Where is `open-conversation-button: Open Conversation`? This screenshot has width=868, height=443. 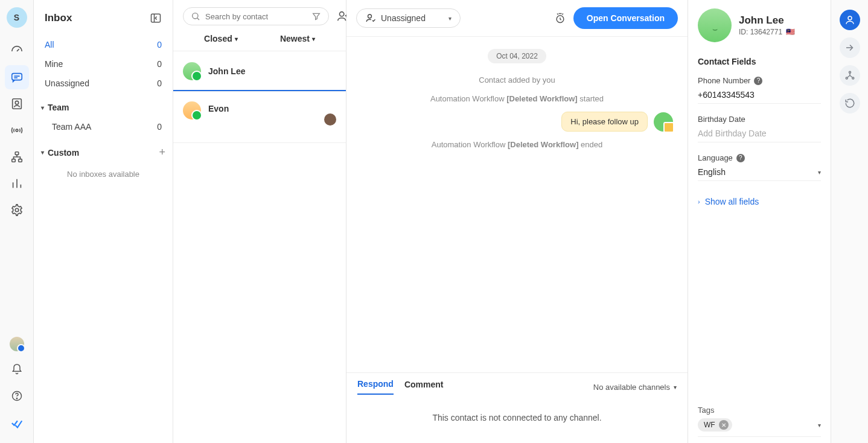
open-conversation-button: Open Conversation is located at coordinates (625, 18).